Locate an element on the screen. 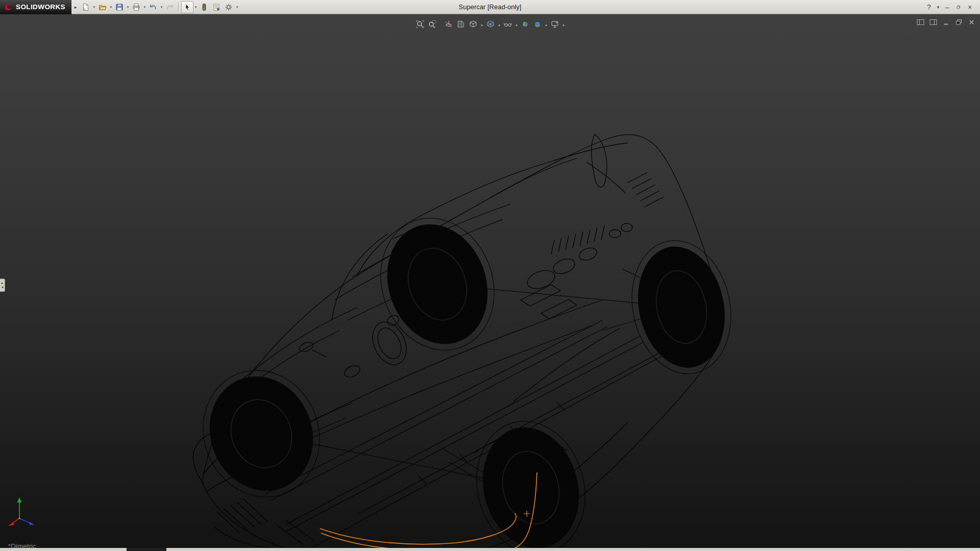 This screenshot has height=551, width=980. close-document-button is located at coordinates (971, 22).